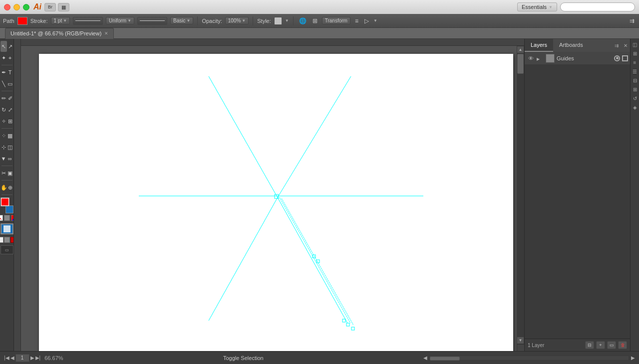  I want to click on type-tool: T, so click(10, 72).